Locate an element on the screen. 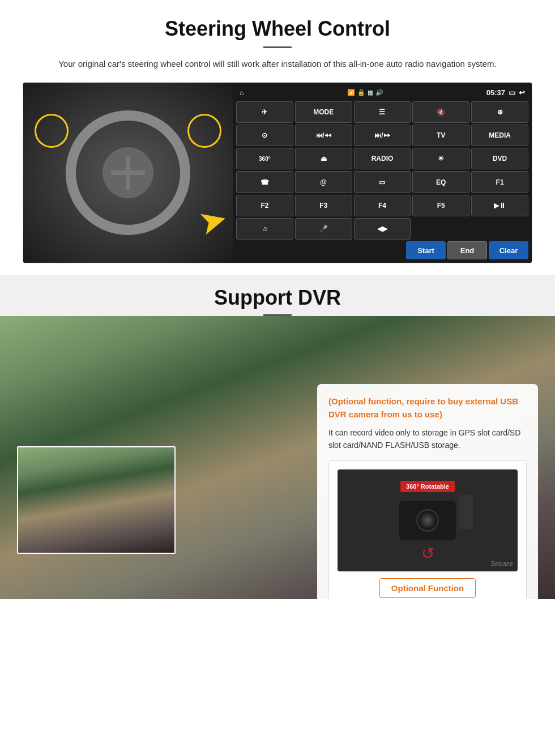 This screenshot has width=555, height=756. dvr-title: Support DVR is located at coordinates (278, 298).